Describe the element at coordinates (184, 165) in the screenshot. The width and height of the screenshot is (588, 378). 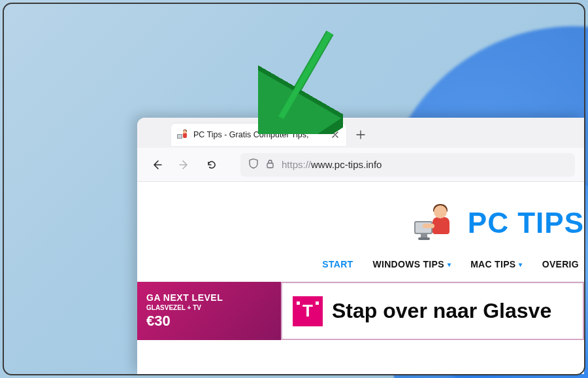
I see `forward-button` at that location.